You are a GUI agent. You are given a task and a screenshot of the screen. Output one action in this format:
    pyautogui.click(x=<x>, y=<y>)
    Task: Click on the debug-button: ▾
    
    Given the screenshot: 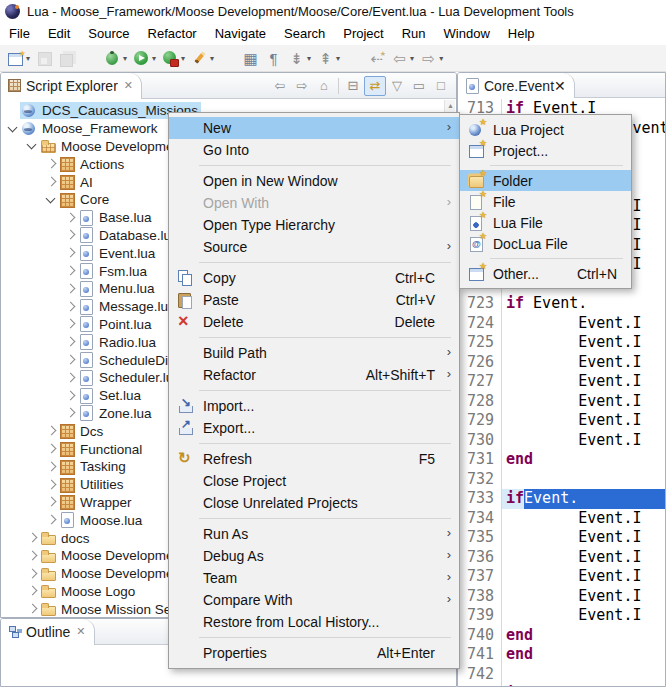 What is the action you would take?
    pyautogui.click(x=116, y=58)
    